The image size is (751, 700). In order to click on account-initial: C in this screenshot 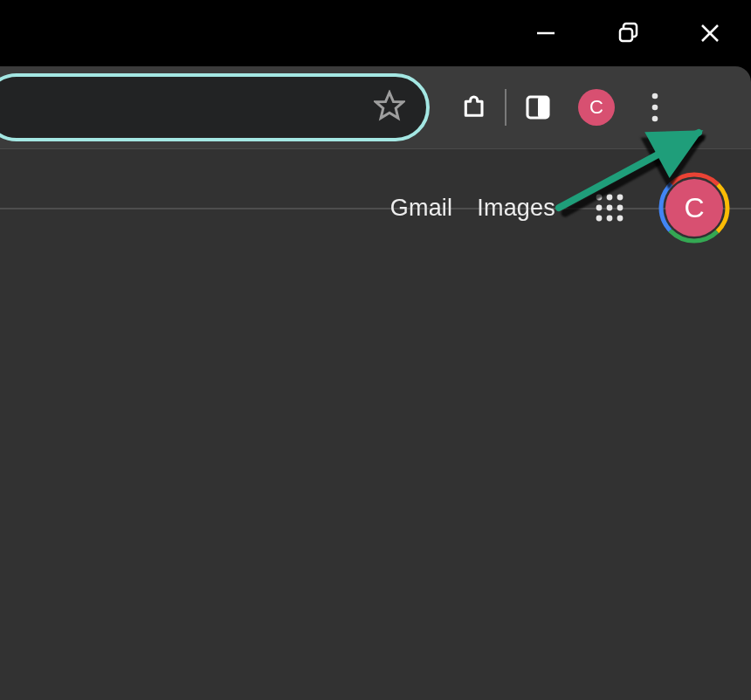, I will do `click(693, 208)`.